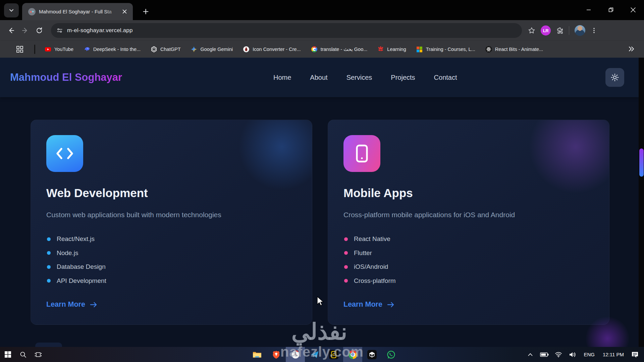 Image resolution: width=644 pixels, height=362 pixels. Describe the element at coordinates (25, 31) in the screenshot. I see `forward-arrow-icon` at that location.